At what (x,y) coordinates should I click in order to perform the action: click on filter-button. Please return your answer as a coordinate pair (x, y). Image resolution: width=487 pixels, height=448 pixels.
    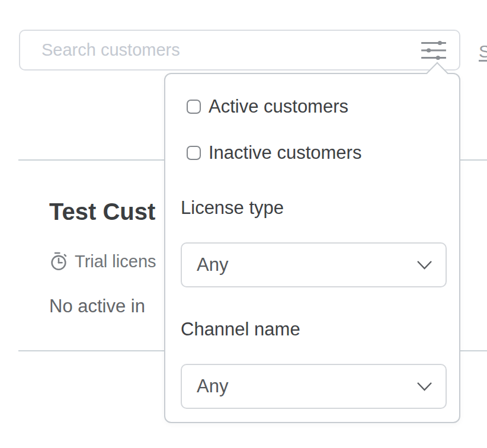
    Looking at the image, I should click on (434, 50).